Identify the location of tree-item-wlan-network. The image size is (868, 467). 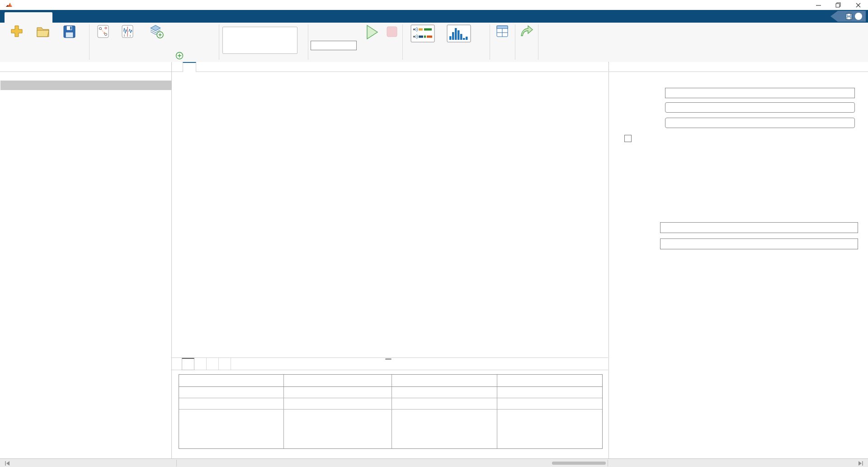
(86, 85).